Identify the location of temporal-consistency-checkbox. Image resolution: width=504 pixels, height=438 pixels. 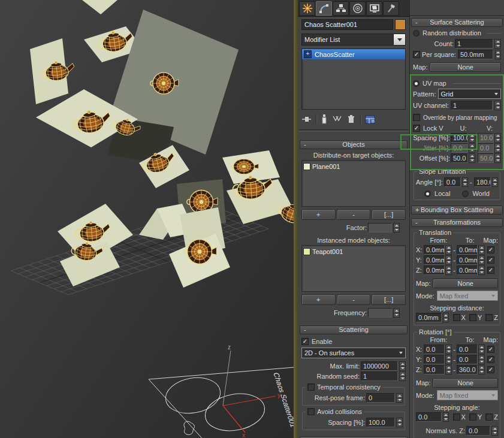
(311, 387).